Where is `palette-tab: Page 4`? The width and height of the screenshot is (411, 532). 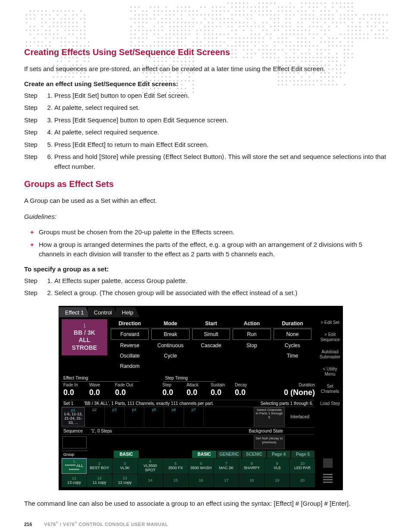
palette-tab: Page 4 is located at coordinates (279, 454).